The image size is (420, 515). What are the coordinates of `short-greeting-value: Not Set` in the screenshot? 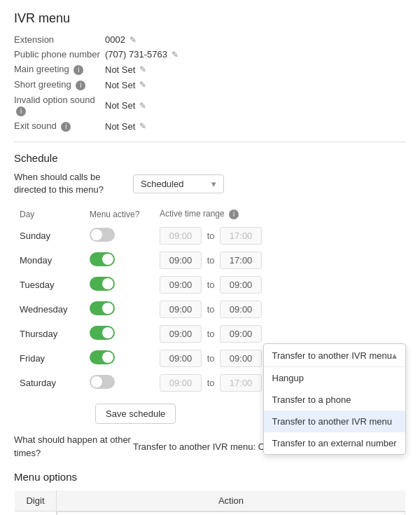 It's located at (120, 85).